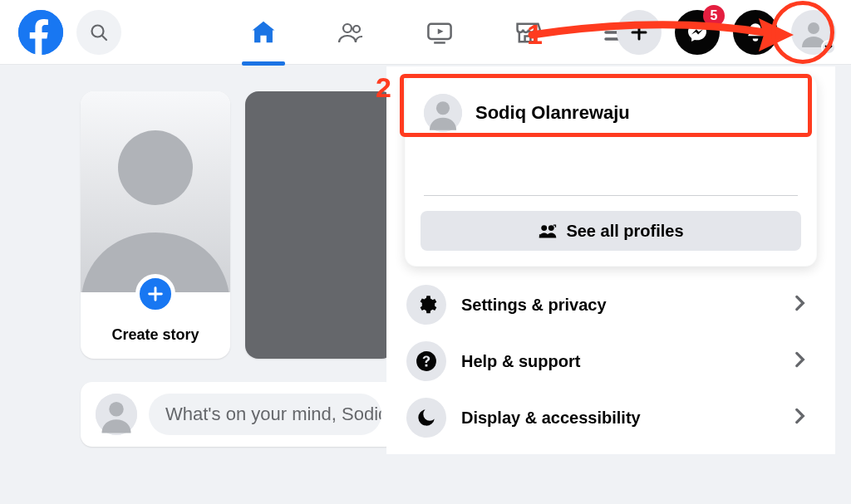  What do you see at coordinates (41, 32) in the screenshot?
I see `facebook-logo` at bounding box center [41, 32].